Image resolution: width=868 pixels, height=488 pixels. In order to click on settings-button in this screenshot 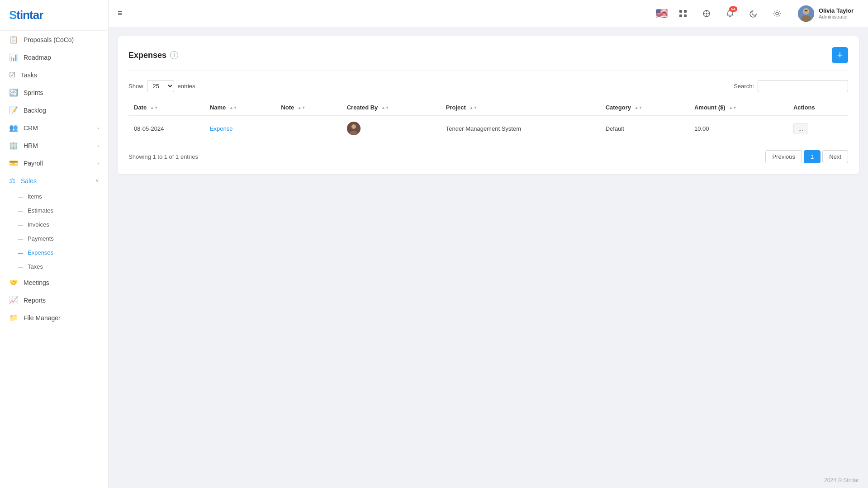, I will do `click(777, 14)`.